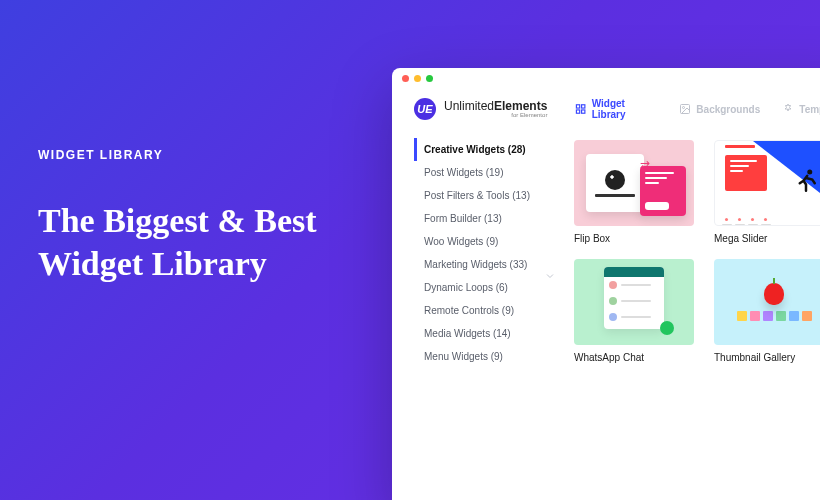 The width and height of the screenshot is (820, 500). What do you see at coordinates (634, 238) in the screenshot?
I see `widget-label: Flip Box` at bounding box center [634, 238].